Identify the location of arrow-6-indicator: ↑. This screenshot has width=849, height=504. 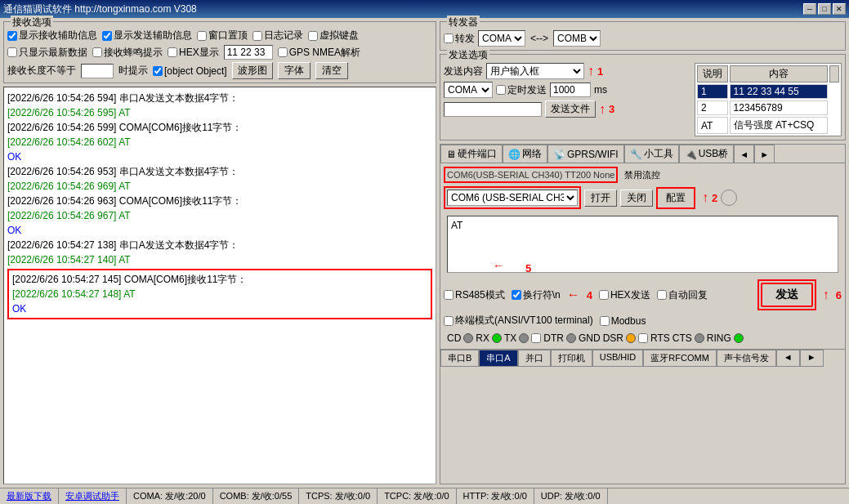
(826, 295).